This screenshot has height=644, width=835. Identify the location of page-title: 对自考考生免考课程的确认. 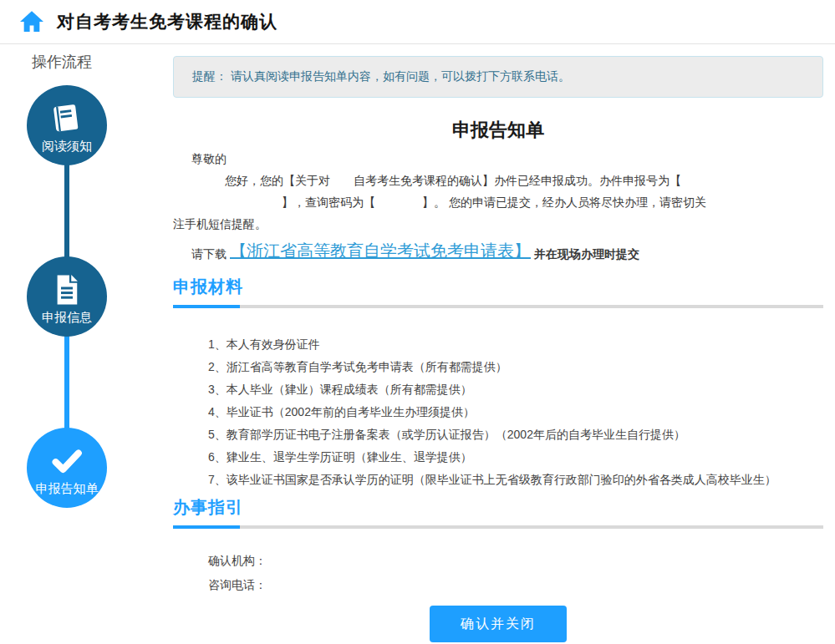
(167, 22).